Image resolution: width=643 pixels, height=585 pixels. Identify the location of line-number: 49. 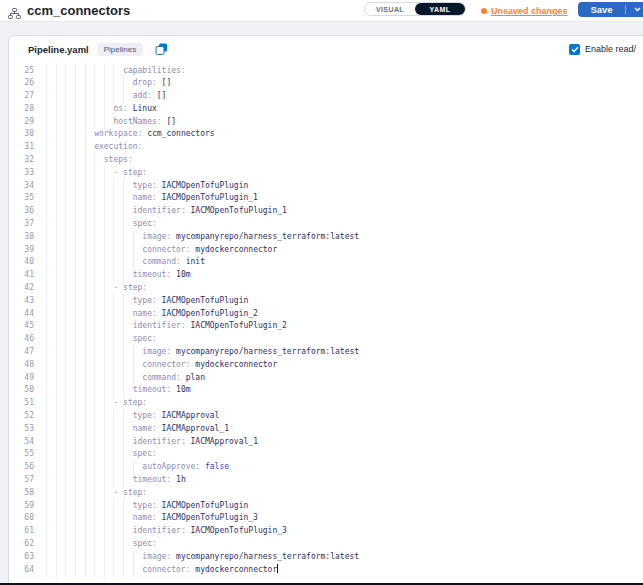
(22, 378).